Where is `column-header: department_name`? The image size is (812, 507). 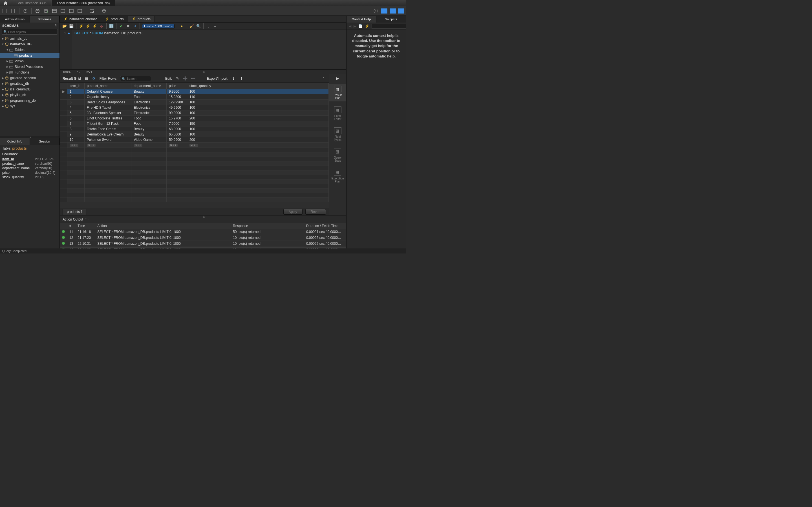 column-header: department_name is located at coordinates (149, 86).